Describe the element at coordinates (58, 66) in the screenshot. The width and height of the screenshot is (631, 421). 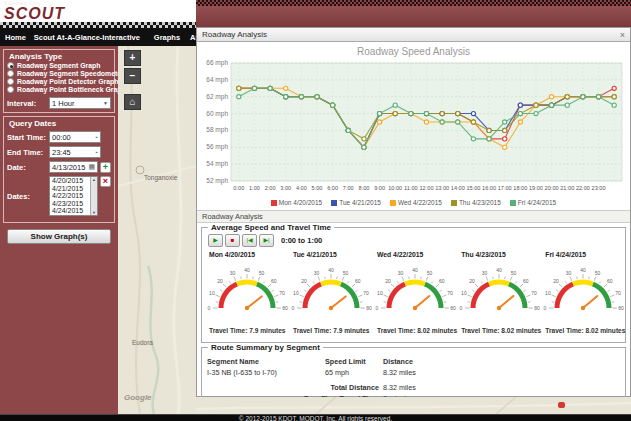
I see `radio-option-label: Roadway Segment Graph` at that location.